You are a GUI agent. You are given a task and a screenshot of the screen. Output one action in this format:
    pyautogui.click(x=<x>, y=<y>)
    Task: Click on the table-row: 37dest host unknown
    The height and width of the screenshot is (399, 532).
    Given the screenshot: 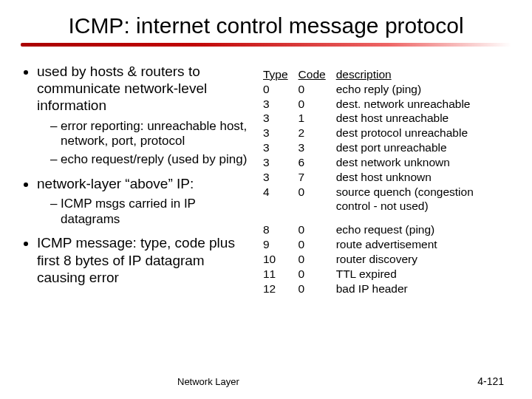 What is the action you would take?
    pyautogui.click(x=387, y=177)
    